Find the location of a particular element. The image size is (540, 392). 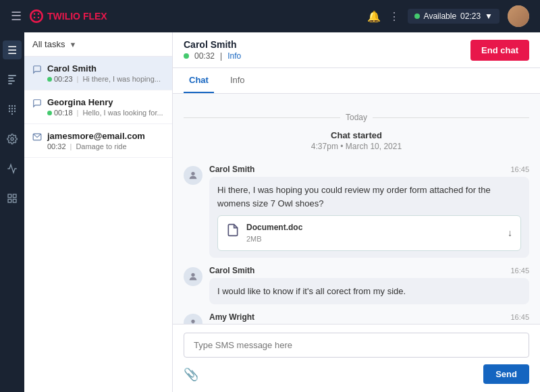

message-sender: Amy Wright is located at coordinates (232, 317).